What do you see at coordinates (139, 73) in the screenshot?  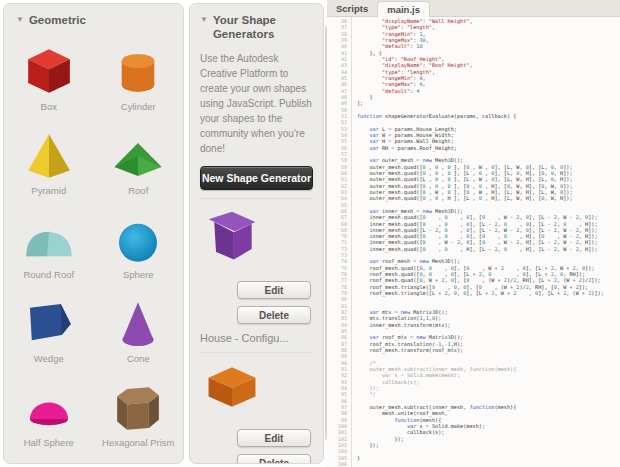 I see `shape-tile-cylinder: Cylinder` at bounding box center [139, 73].